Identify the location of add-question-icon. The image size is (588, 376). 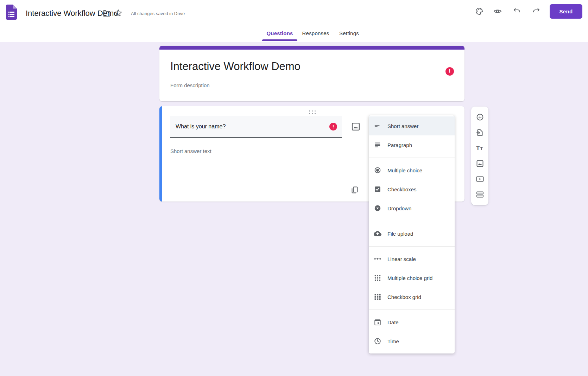
(480, 117).